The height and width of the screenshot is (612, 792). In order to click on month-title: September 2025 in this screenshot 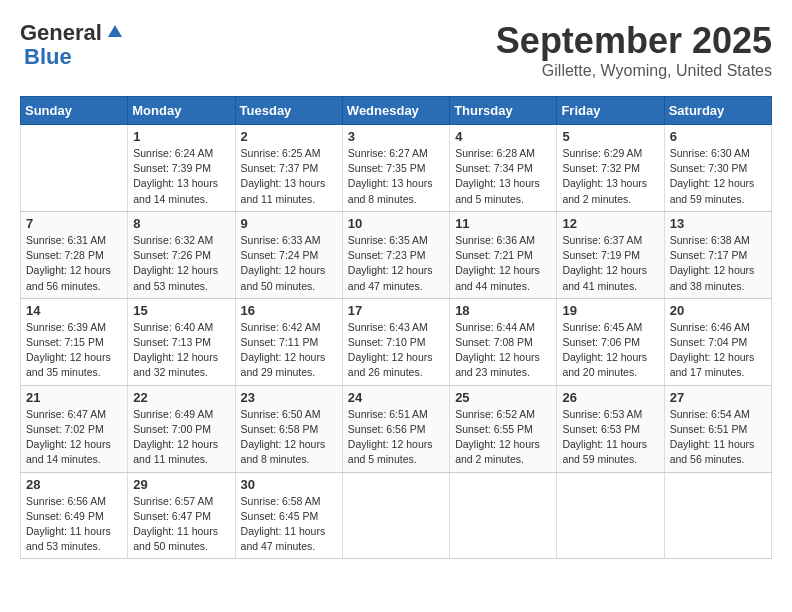, I will do `click(634, 41)`.